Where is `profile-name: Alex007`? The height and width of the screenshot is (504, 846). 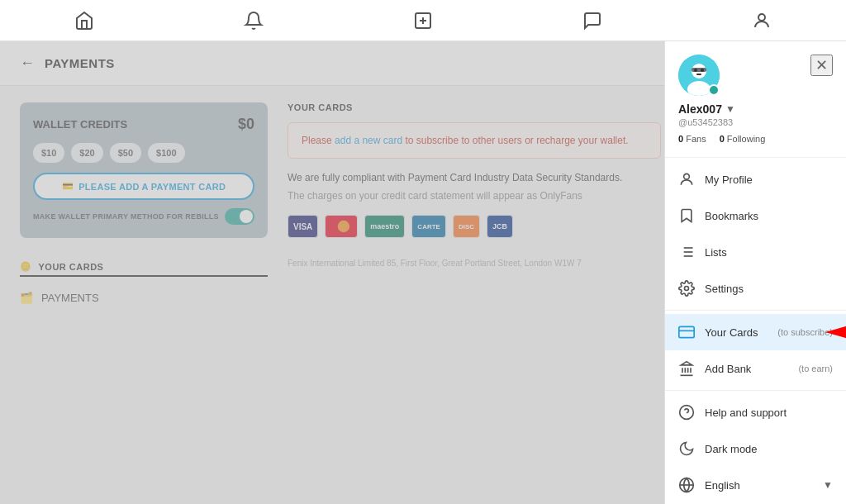 profile-name: Alex007 is located at coordinates (701, 109).